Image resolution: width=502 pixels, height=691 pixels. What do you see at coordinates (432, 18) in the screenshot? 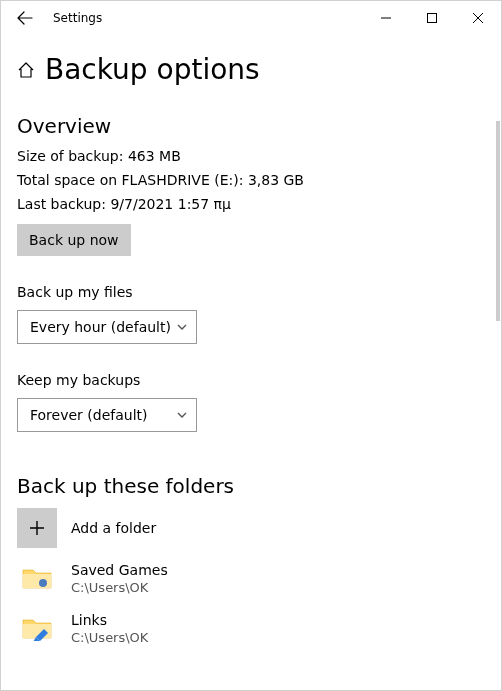
I see `window-controls` at bounding box center [432, 18].